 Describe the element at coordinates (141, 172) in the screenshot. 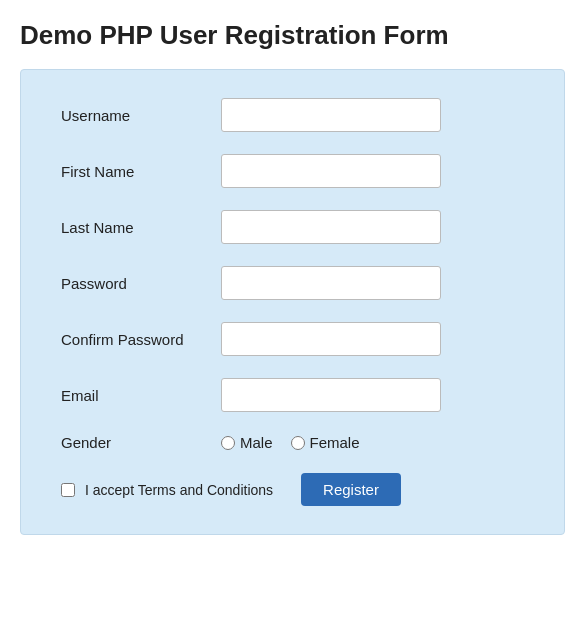

I see `first-name-label: First Name` at that location.